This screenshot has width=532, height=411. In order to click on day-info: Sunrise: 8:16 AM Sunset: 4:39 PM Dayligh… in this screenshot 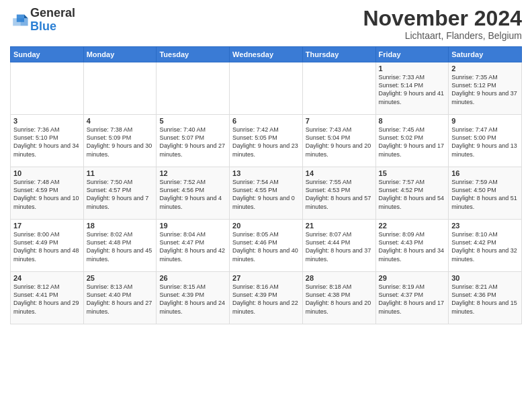, I will do `click(266, 300)`.